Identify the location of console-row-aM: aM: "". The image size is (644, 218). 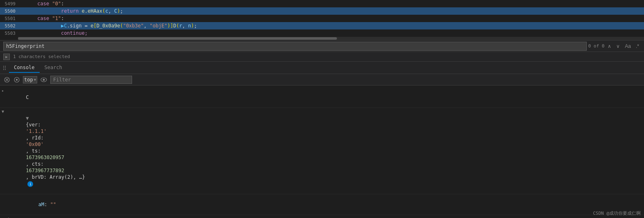
(322, 205).